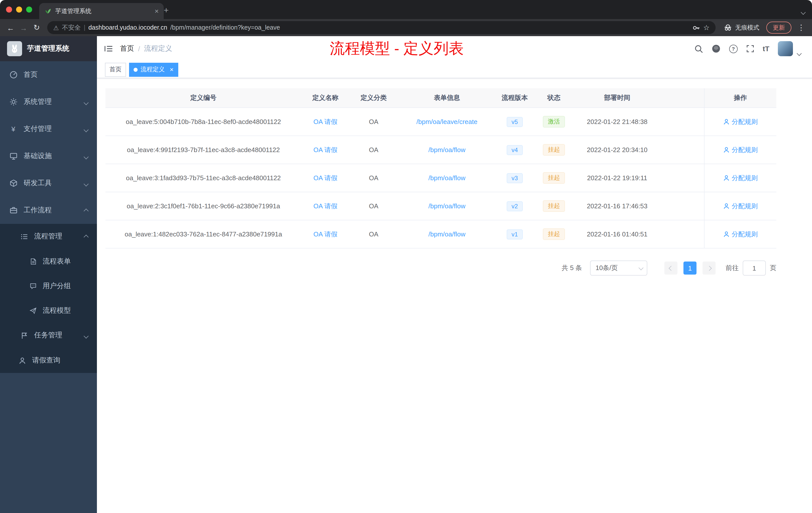  I want to click on security-warning-icon: ⚠, so click(56, 28).